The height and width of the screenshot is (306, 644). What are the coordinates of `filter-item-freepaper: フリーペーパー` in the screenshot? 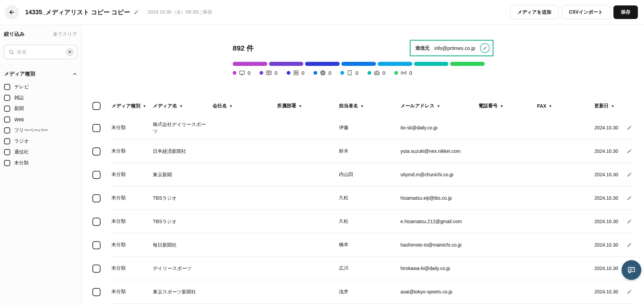 It's located at (41, 130).